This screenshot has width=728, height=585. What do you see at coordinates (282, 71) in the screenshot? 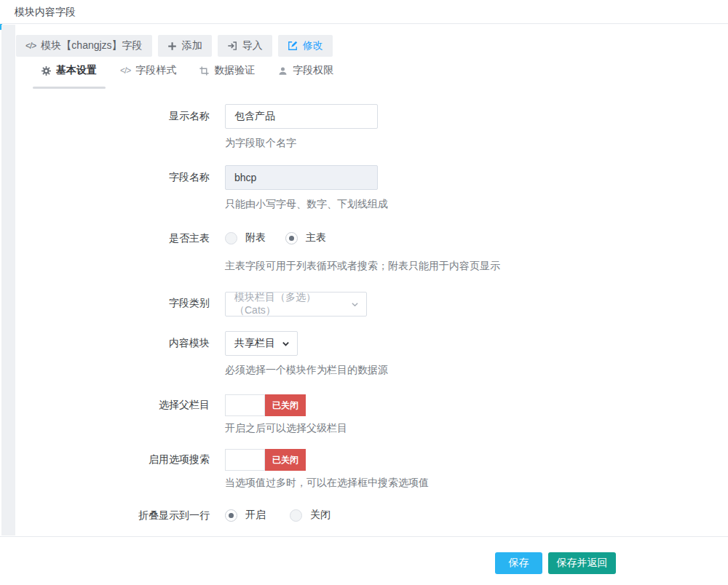
I see `person-icon` at bounding box center [282, 71].